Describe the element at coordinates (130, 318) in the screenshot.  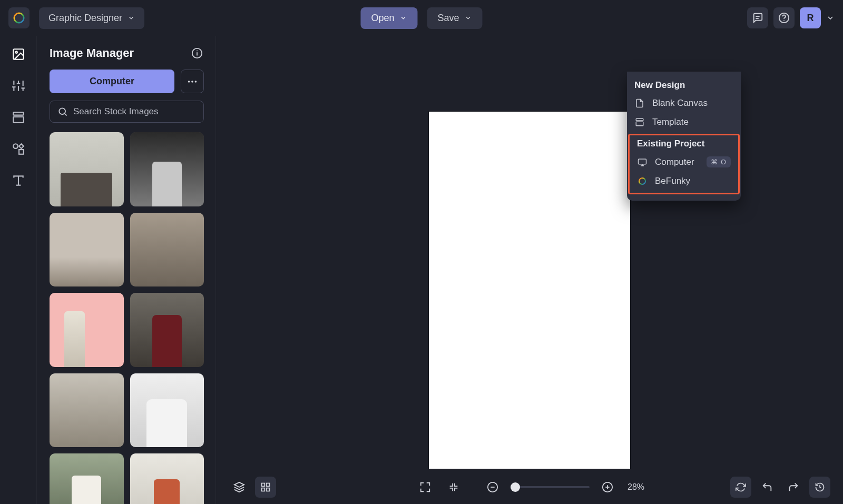
I see `thumbnail-scroll` at that location.